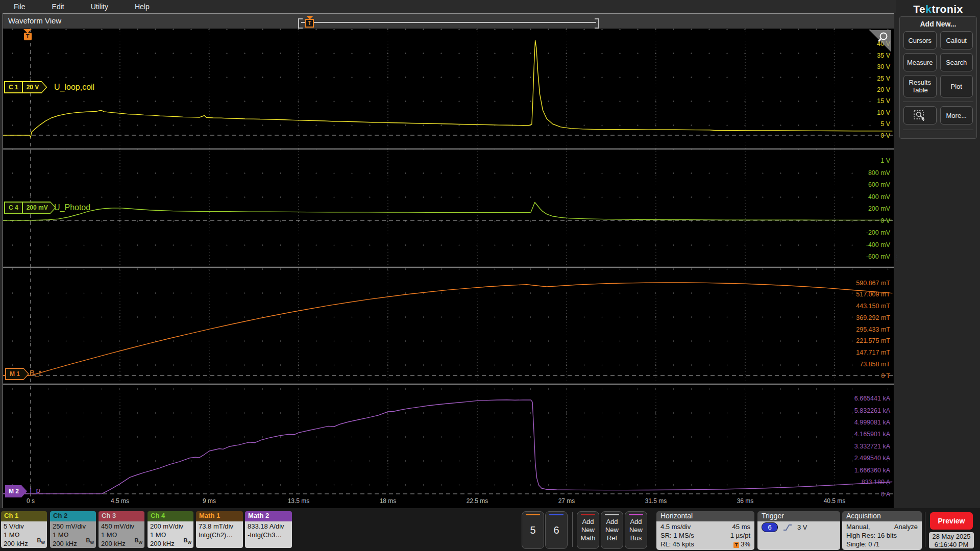 The image size is (980, 551). What do you see at coordinates (478, 501) in the screenshot?
I see `x-axis-label: 22.5 ms` at bounding box center [478, 501].